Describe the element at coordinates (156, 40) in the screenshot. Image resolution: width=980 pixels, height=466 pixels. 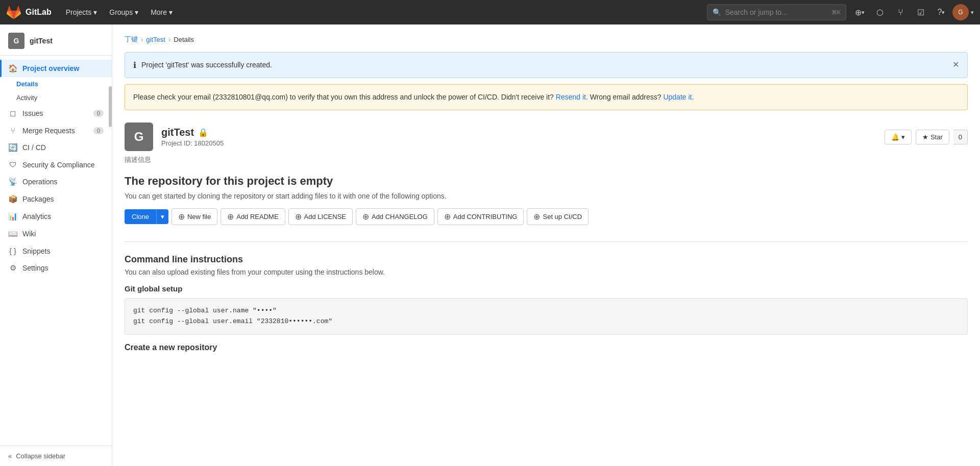
I see `breadcrumb-project: gitTest` at that location.